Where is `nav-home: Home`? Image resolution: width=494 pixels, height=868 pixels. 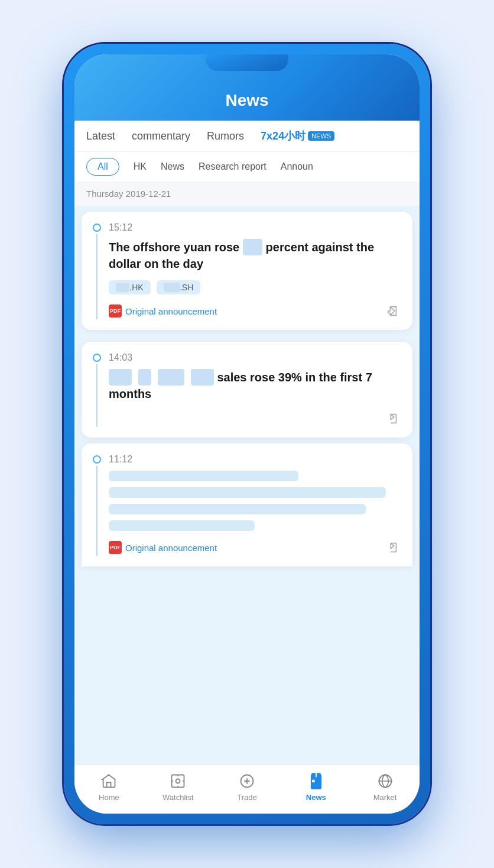
nav-home: Home is located at coordinates (109, 787).